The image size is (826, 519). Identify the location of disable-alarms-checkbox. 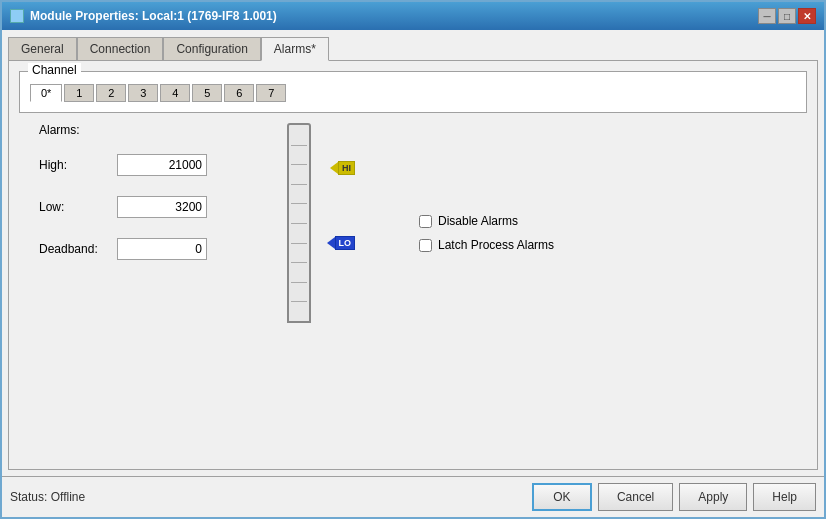
(426, 222).